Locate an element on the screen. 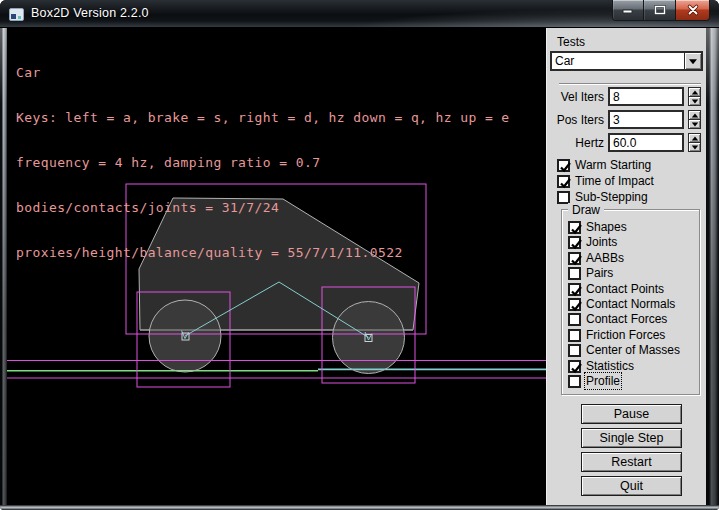 The width and height of the screenshot is (719, 510). checkbox-sub-stepping is located at coordinates (564, 198).